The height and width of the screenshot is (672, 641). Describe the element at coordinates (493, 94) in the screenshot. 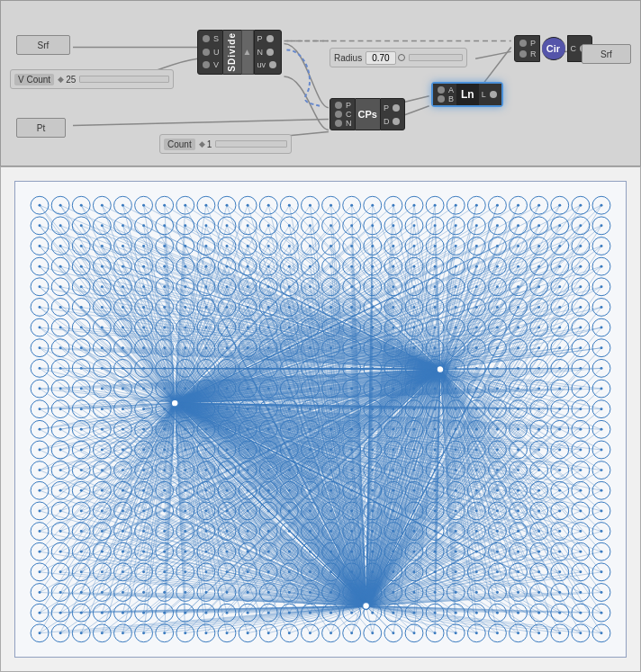

I see `ln-out-l` at that location.